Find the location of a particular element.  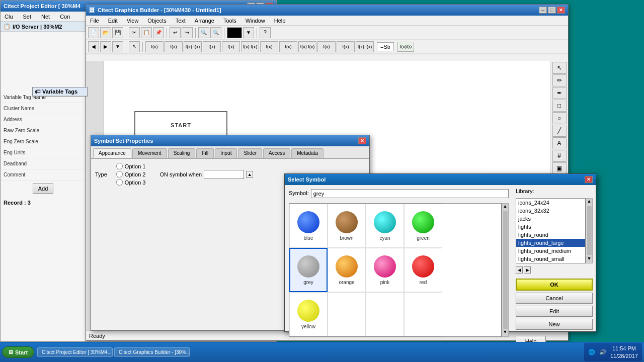

ok-button: OK is located at coordinates (554, 285).